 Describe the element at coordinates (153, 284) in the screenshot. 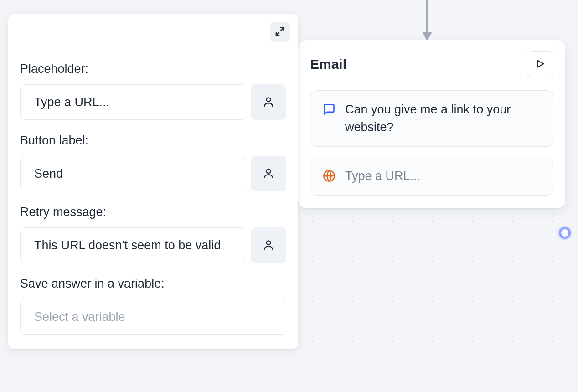

I see `save-variable-field-label: Save answer in a variable:` at that location.